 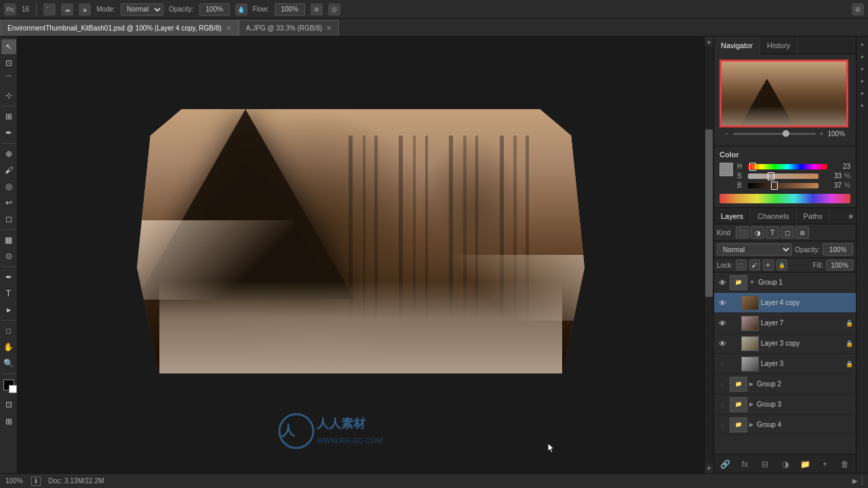 What do you see at coordinates (822, 134) in the screenshot?
I see `zoom-in-icon: +` at bounding box center [822, 134].